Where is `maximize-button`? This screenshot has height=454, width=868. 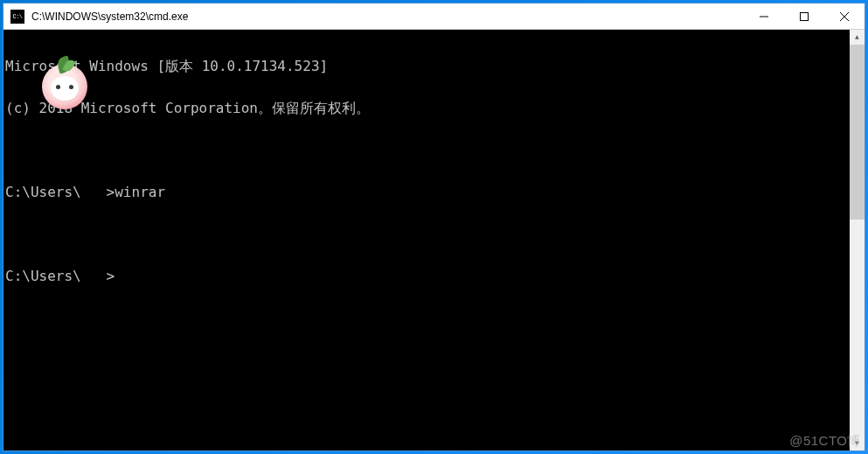
maximize-button is located at coordinates (804, 16).